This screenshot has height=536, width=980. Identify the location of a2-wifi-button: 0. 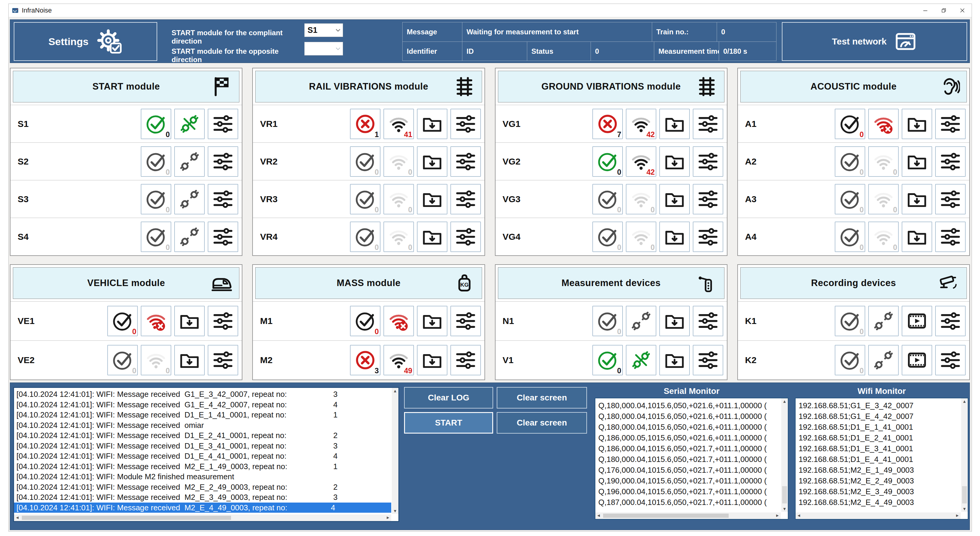
(883, 162).